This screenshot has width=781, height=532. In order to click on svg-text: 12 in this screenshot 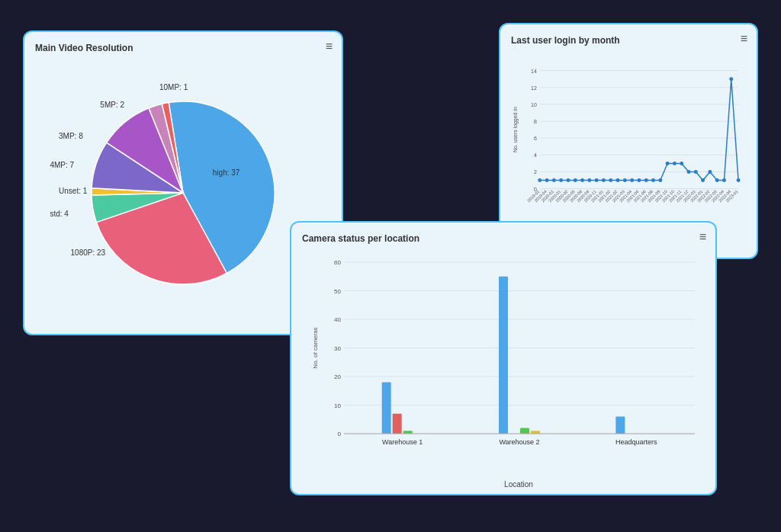, I will do `click(534, 88)`.